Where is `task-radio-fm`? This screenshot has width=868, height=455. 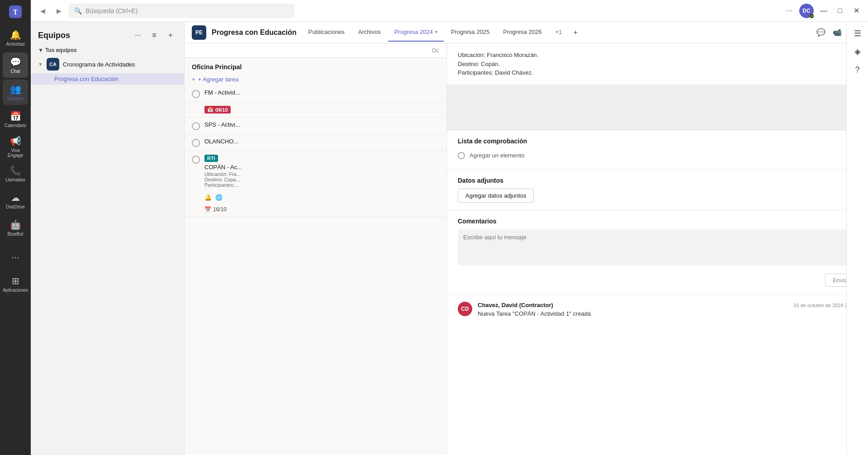
task-radio-fm is located at coordinates (196, 94).